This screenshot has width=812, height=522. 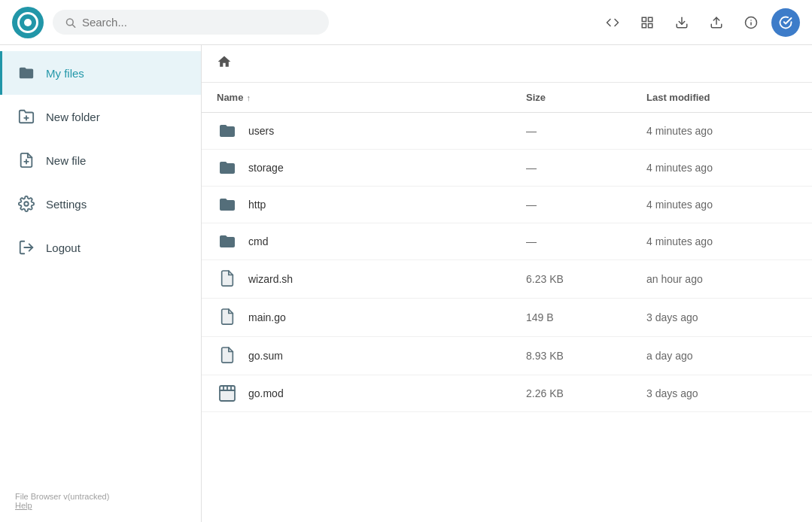 What do you see at coordinates (266, 356) in the screenshot?
I see `file-name: go.sum` at bounding box center [266, 356].